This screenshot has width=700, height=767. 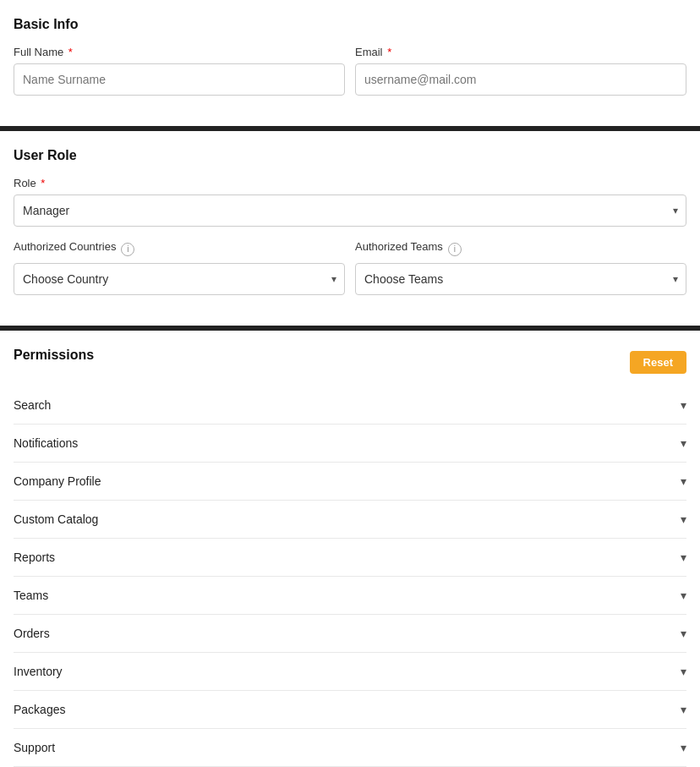 What do you see at coordinates (350, 156) in the screenshot?
I see `user-role-title: User Role` at bounding box center [350, 156].